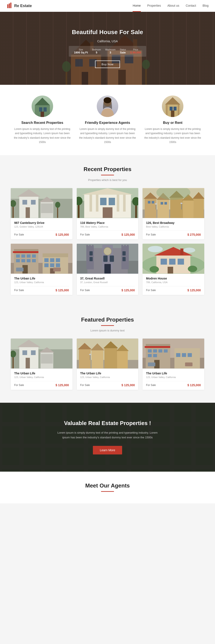 Image resolution: width=215 pixels, height=644 pixels. What do you see at coordinates (42, 106) in the screenshot?
I see `feature-image-search` at bounding box center [42, 106].